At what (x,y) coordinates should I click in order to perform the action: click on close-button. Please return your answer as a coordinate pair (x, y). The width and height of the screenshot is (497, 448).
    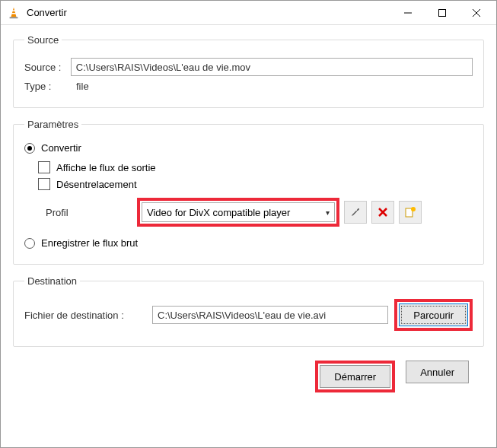
    Looking at the image, I should click on (476, 13).